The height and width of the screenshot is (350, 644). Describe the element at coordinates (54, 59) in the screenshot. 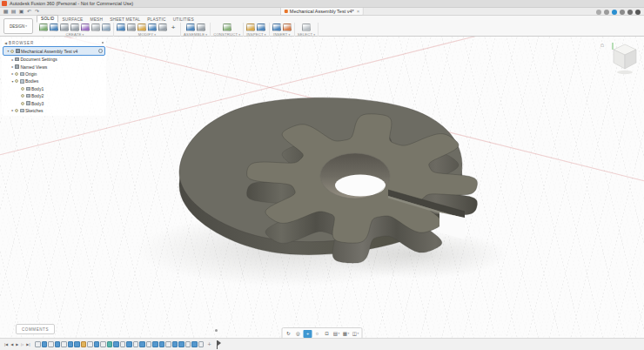

I see `browser-item-document-settings: ▸Document Settings` at that location.